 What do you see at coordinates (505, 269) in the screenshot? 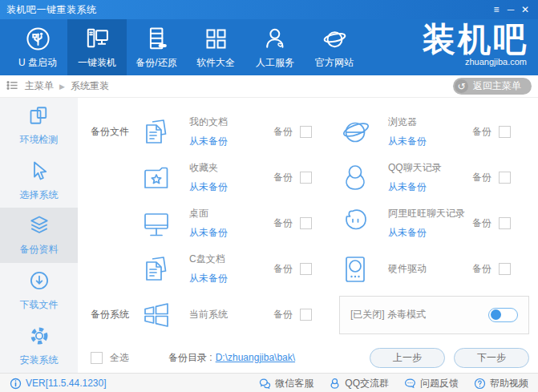
I see `backup-checkbox-hardware-drivers` at bounding box center [505, 269].